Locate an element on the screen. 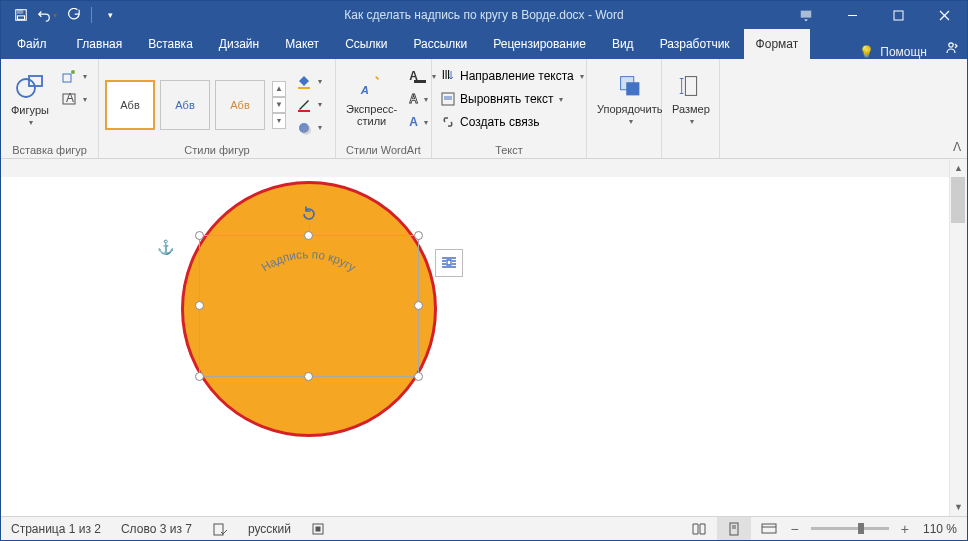  quick-styles-button: A Экспресс- стили is located at coordinates (372, 98).